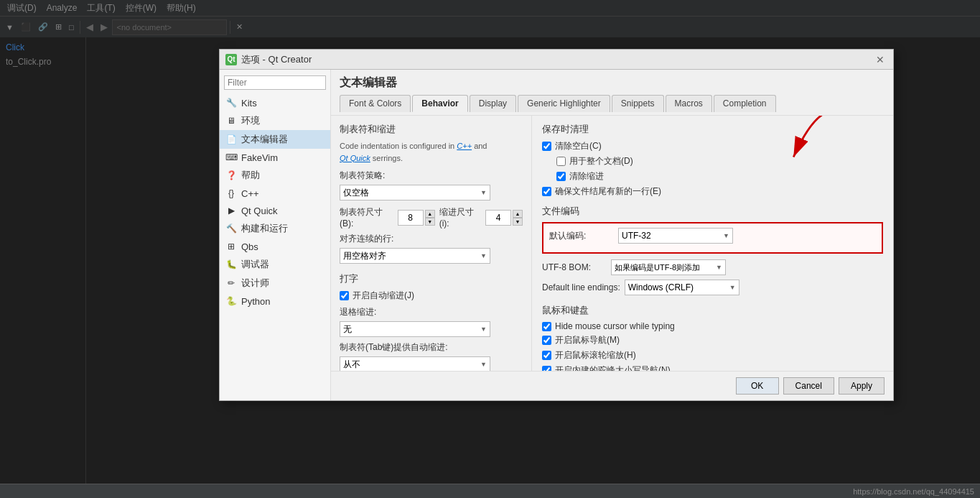 The width and height of the screenshot is (980, 498). What do you see at coordinates (366, 217) in the screenshot?
I see `tab-size-label: 制表符尺寸(B):` at bounding box center [366, 217].